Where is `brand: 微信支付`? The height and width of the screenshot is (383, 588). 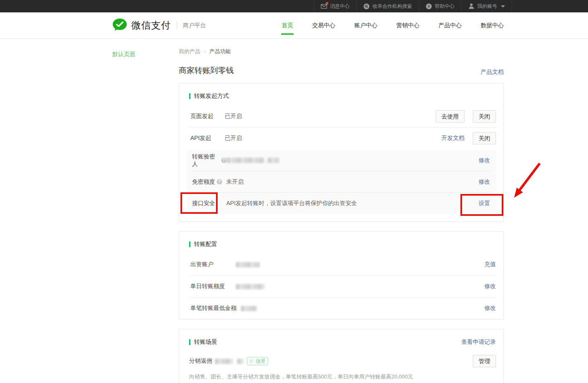 brand: 微信支付 is located at coordinates (142, 26).